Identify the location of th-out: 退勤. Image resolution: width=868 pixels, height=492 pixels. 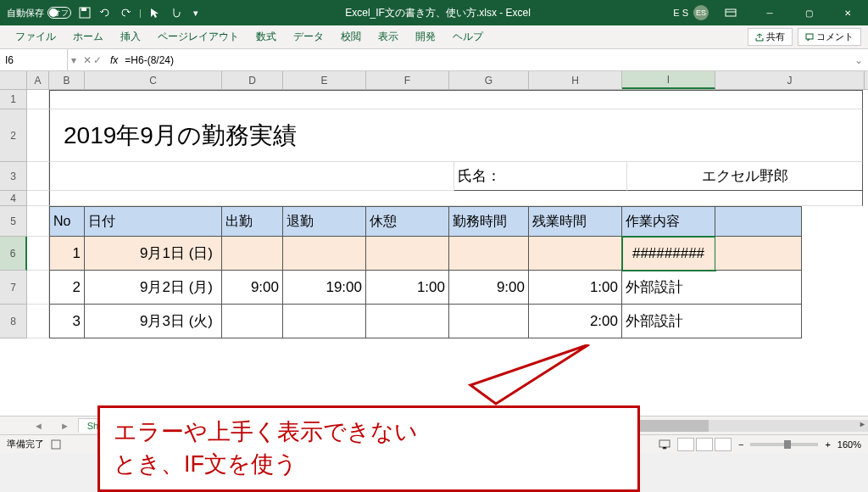
(325, 221).